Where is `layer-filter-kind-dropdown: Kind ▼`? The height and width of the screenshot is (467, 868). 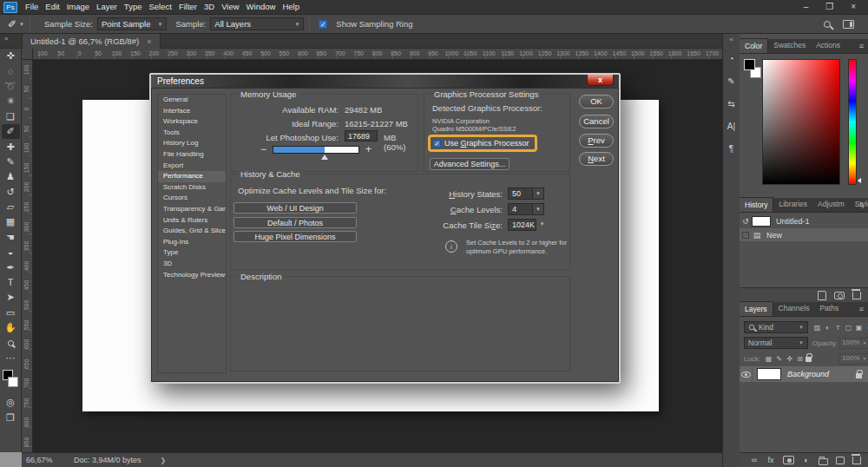
layer-filter-kind-dropdown: Kind ▼ is located at coordinates (776, 327).